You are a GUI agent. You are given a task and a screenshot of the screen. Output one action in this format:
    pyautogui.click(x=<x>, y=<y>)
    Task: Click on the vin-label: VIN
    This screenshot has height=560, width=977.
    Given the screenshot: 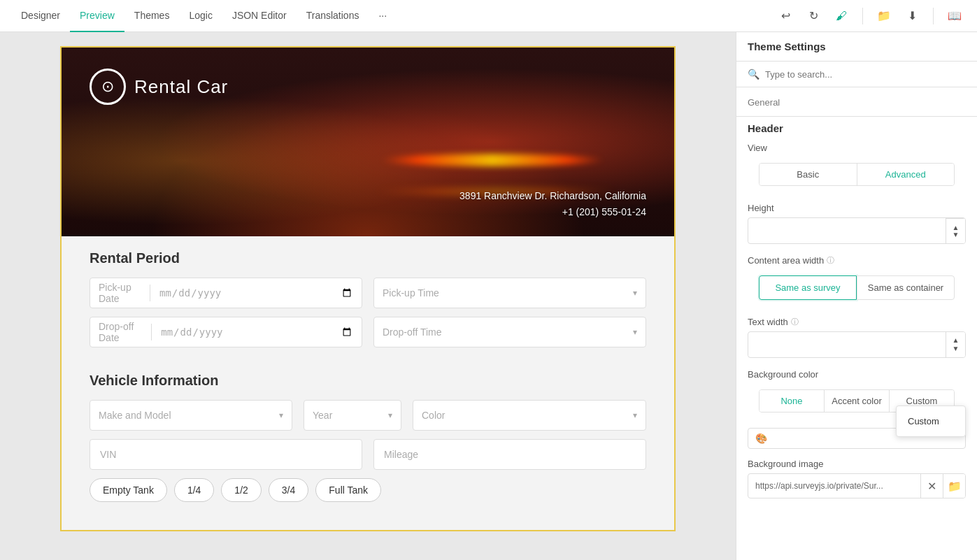 What is the action you would take?
    pyautogui.click(x=108, y=454)
    